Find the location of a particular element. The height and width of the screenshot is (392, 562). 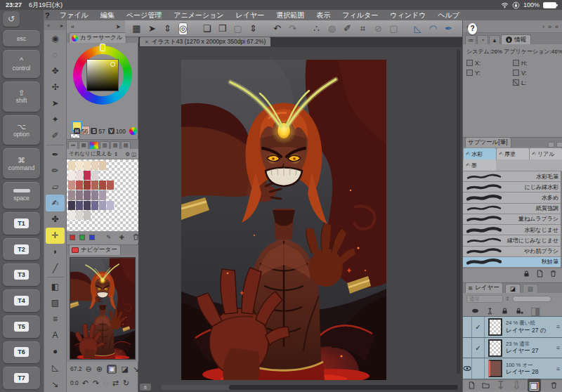

subtool-tab: サブツール[筆] is located at coordinates (488, 142).